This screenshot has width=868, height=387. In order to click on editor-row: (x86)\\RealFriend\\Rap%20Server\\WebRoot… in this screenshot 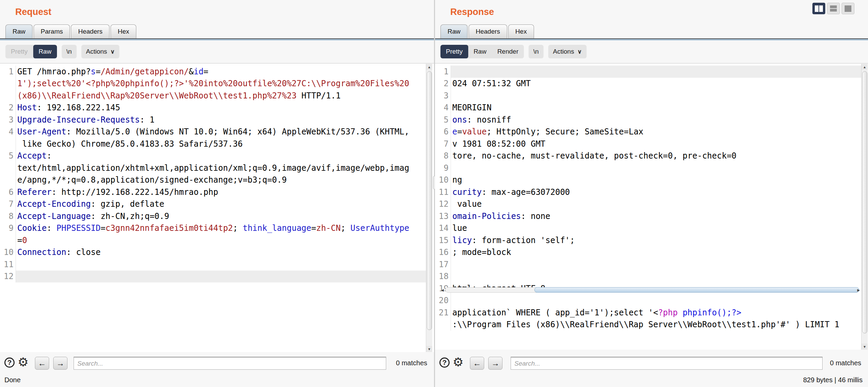, I will do `click(214, 96)`.